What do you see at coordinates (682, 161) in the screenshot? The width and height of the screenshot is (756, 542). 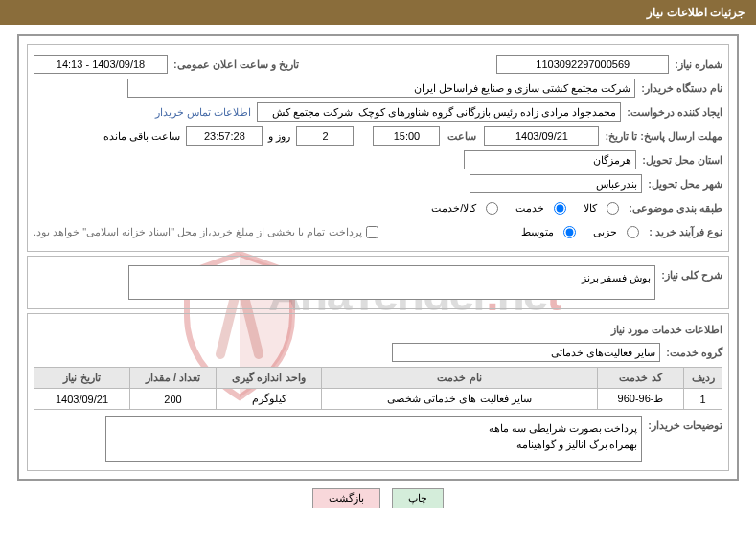 I see `province-label: استان محل تحویل:` at bounding box center [682, 161].